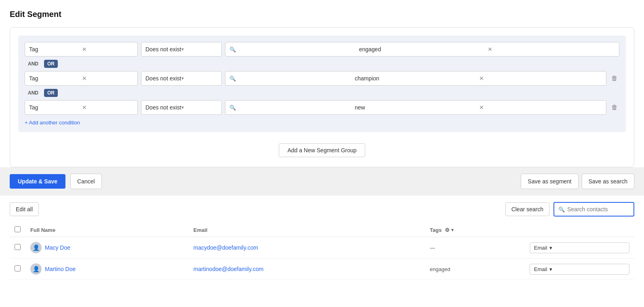 This screenshot has height=307, width=644. What do you see at coordinates (562, 209) in the screenshot?
I see `search-contacts-icon: 🔍` at bounding box center [562, 209].